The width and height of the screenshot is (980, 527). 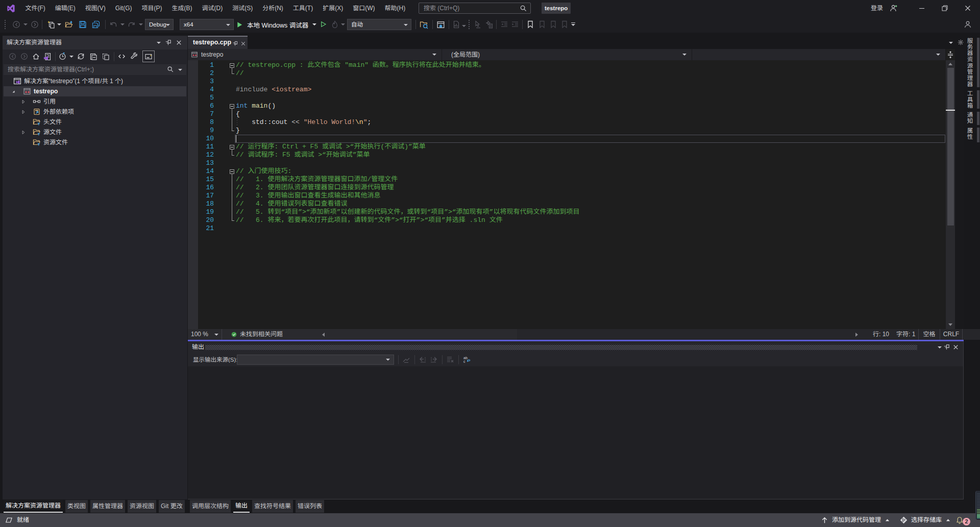 What do you see at coordinates (961, 42) in the screenshot?
I see `tab-settings-gear-icon` at bounding box center [961, 42].